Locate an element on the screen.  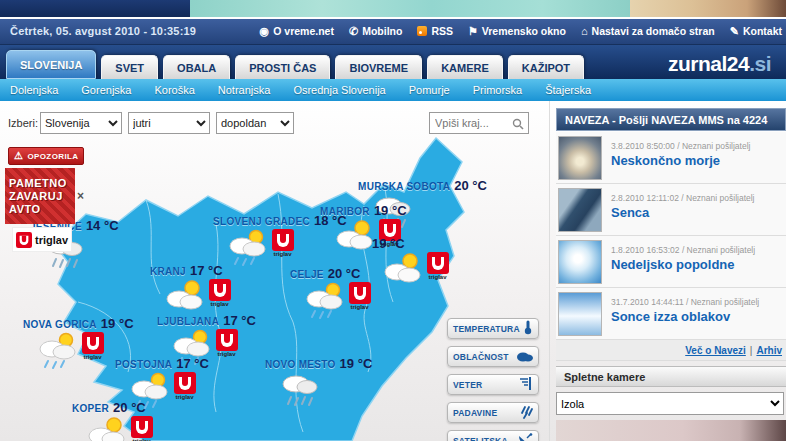
mms-title-link: Nedeljsko popoldne is located at coordinates (683, 264).